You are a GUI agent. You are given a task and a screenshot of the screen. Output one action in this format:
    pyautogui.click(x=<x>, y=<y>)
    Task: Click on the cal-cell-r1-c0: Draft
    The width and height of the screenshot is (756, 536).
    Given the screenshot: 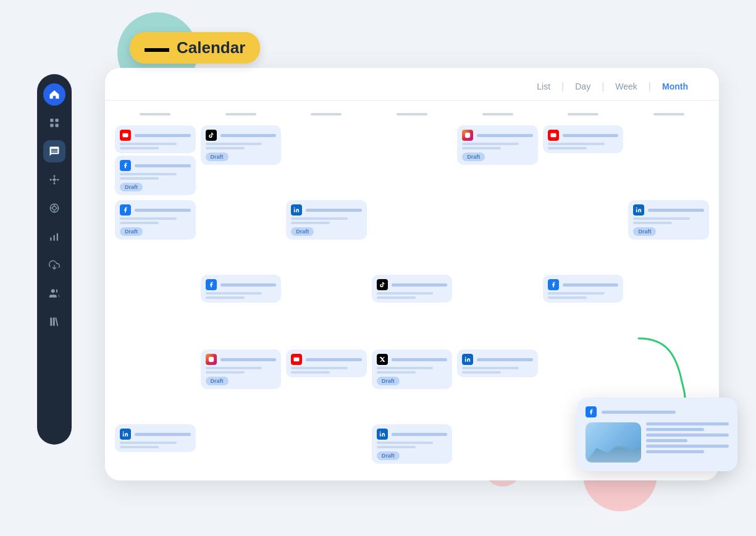 What is the action you would take?
    pyautogui.click(x=156, y=235)
    